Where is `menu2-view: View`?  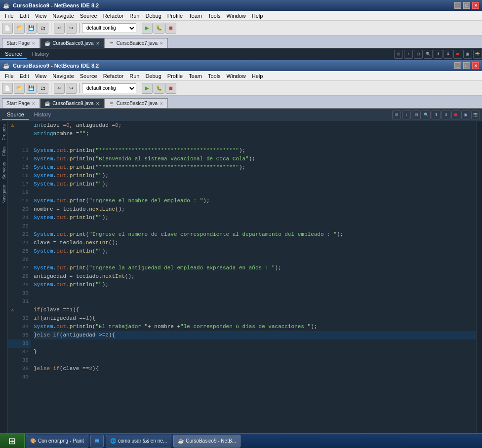
menu2-view: View is located at coordinates (41, 76).